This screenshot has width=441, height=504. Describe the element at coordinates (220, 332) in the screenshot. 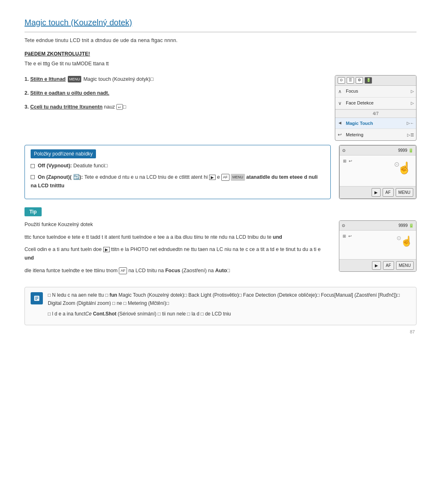

I see `page-indicator: 87` at that location.